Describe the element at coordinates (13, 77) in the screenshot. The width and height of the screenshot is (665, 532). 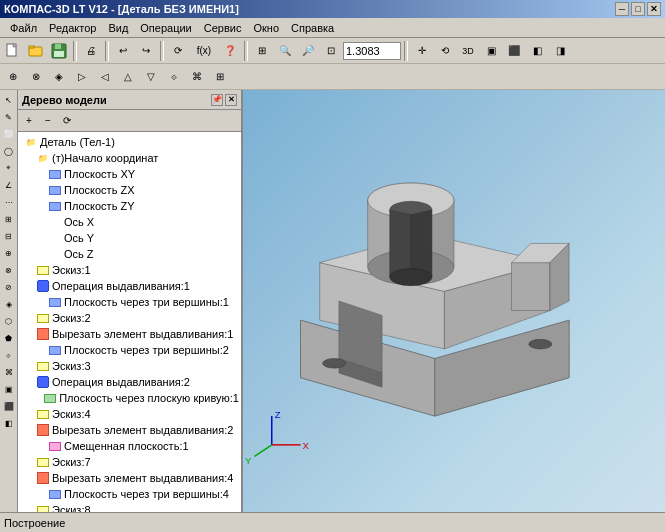
I see `tool-2-1: ⊕` at that location.